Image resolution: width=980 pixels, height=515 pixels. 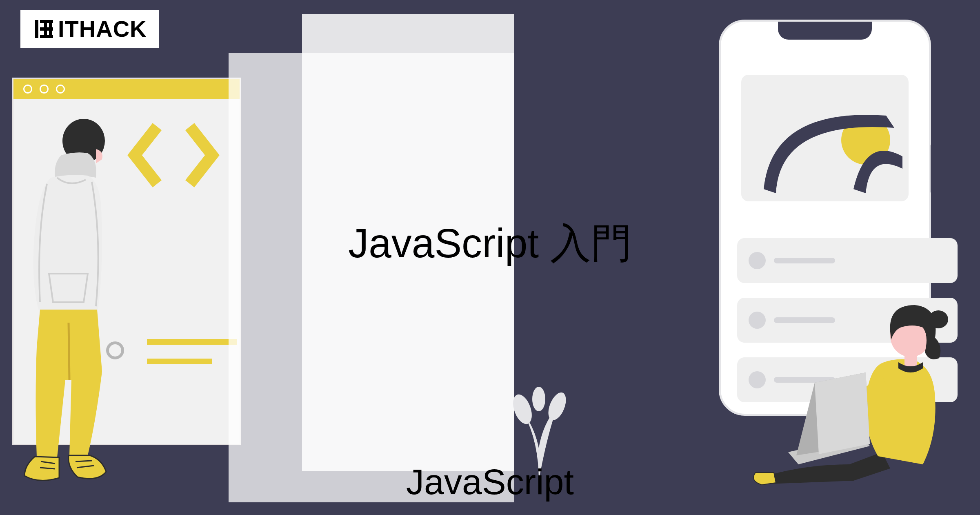 I want to click on code-brackets-icon, so click(x=173, y=156).